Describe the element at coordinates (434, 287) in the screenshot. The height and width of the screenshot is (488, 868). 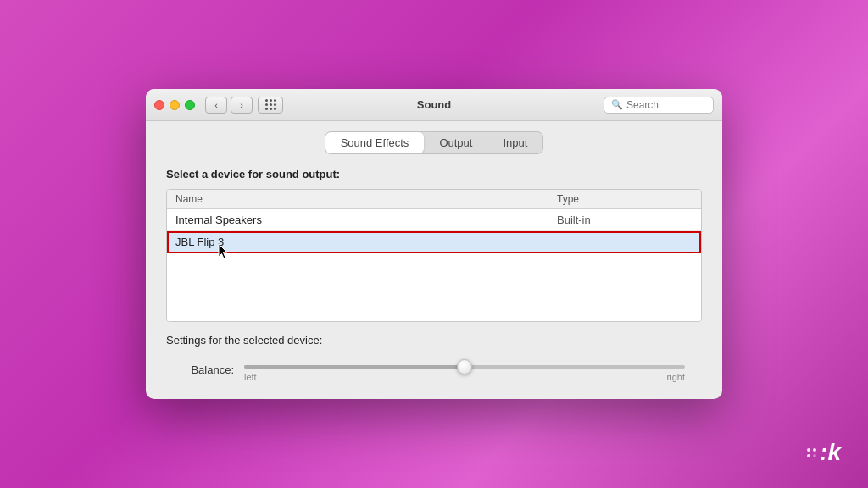
I see `table-empty-space` at that location.